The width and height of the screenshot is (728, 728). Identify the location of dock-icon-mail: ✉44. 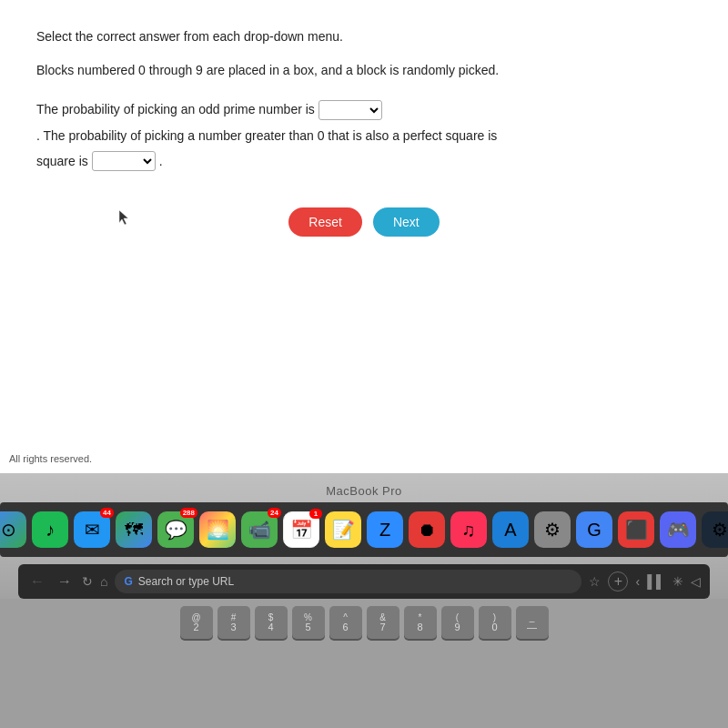
(92, 530).